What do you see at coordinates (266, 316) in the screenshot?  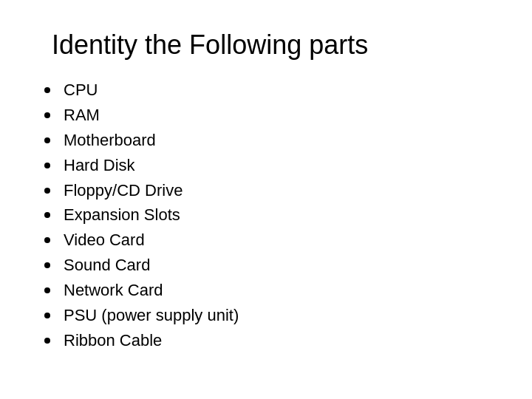 I see `list-item: PSU (power supply unit)` at bounding box center [266, 316].